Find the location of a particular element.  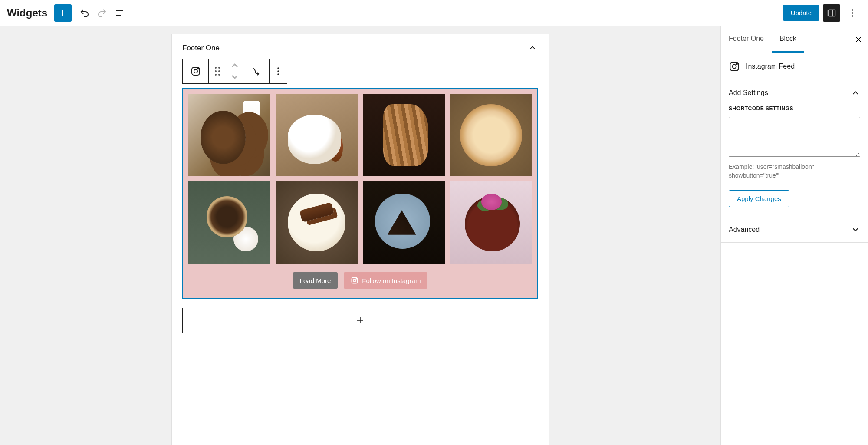

collapse-toggle is located at coordinates (533, 48).